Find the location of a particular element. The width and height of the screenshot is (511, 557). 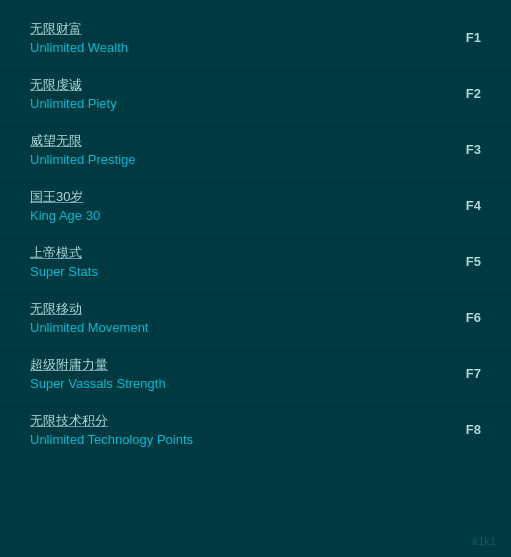

cheat-name-cn-super-stats: 上帝模式 is located at coordinates (64, 253).